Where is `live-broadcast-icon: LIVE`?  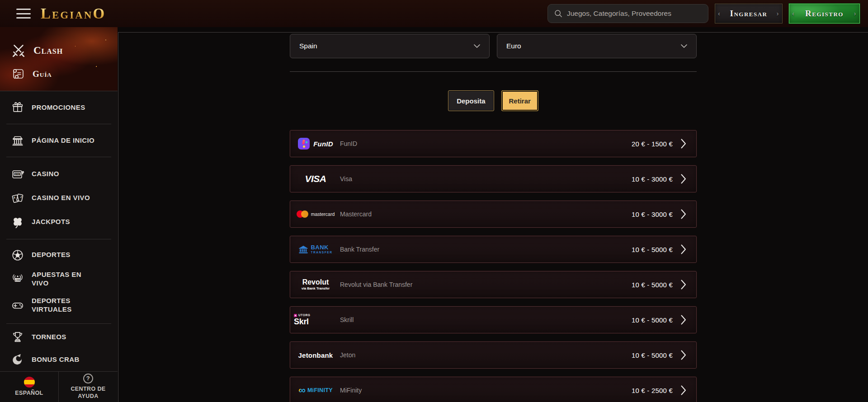
live-broadcast-icon: LIVE is located at coordinates (18, 279).